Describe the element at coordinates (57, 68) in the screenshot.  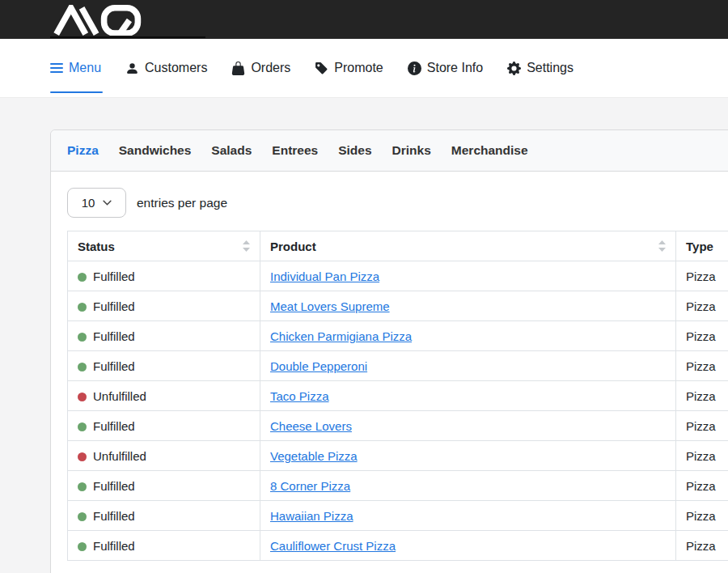
I see `hamburger-icon` at that location.